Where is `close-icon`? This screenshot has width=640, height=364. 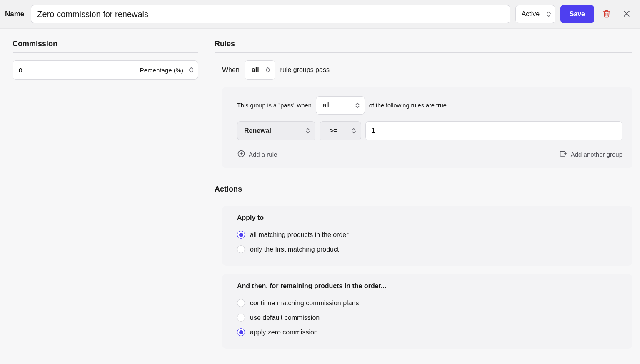 close-icon is located at coordinates (627, 14).